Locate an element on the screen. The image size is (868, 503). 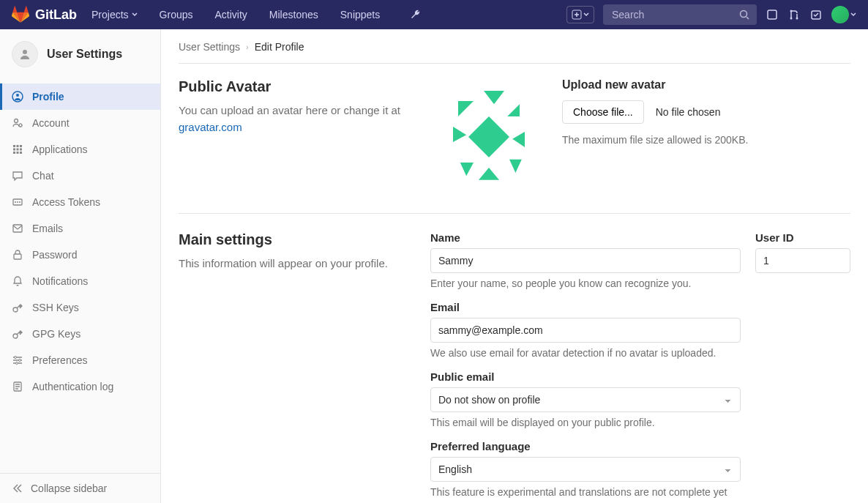
nav-groups: Groups is located at coordinates (176, 15).